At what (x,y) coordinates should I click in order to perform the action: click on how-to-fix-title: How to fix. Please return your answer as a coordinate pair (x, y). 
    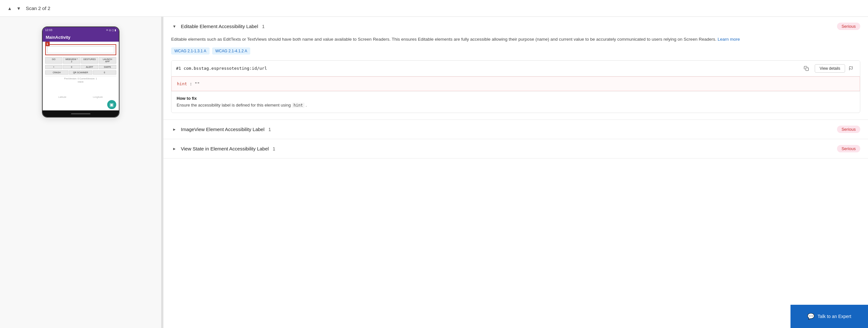
    Looking at the image, I should click on (516, 98).